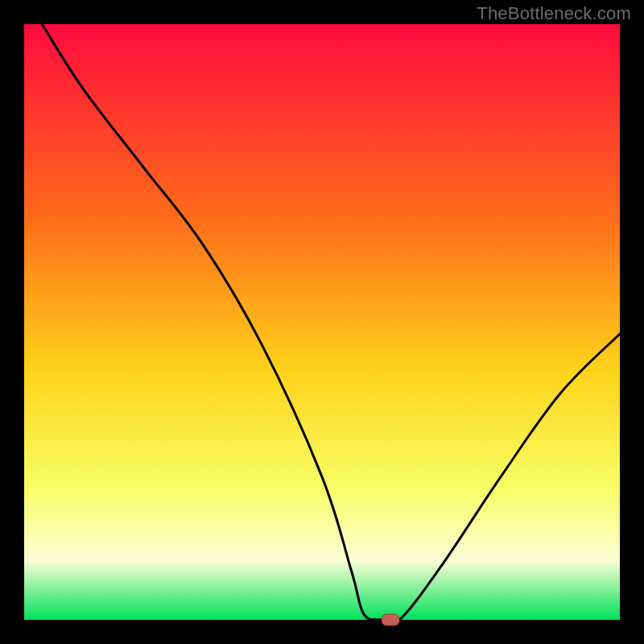 The width and height of the screenshot is (644, 644). I want to click on optimal-point-marker, so click(390, 620).